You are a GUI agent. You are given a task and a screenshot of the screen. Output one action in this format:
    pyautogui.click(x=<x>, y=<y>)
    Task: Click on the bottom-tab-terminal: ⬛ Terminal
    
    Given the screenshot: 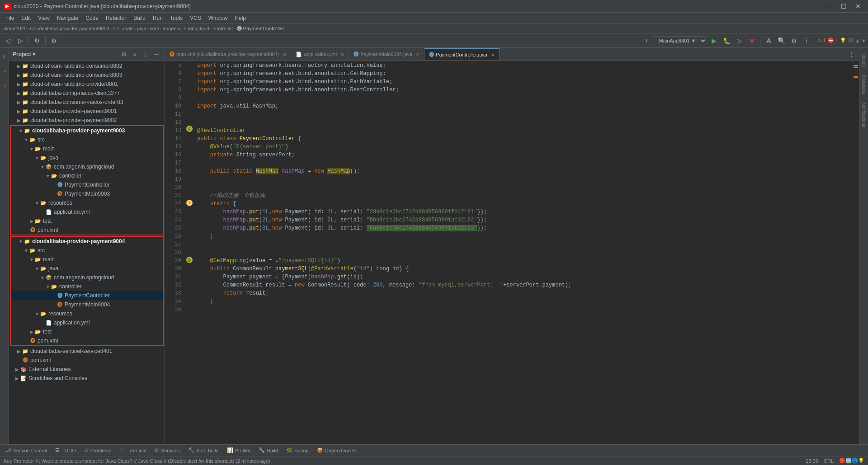 What is the action you would take?
    pyautogui.click(x=133, y=450)
    